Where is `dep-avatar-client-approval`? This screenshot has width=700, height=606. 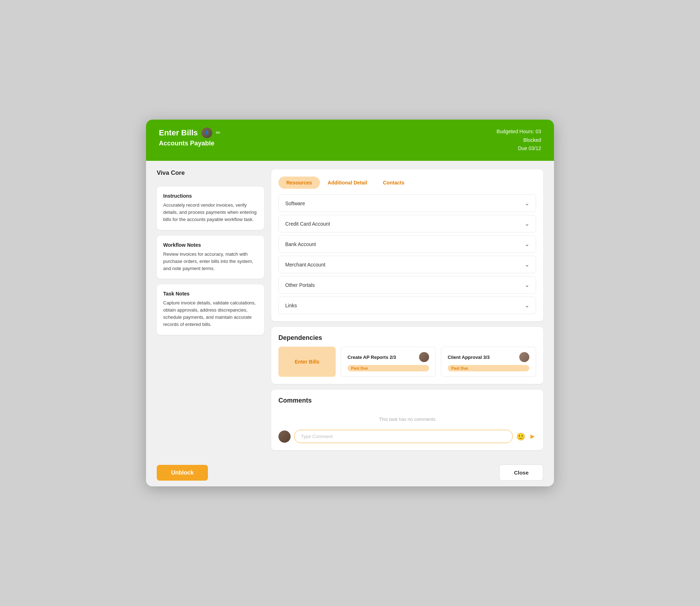
dep-avatar-client-approval is located at coordinates (524, 357).